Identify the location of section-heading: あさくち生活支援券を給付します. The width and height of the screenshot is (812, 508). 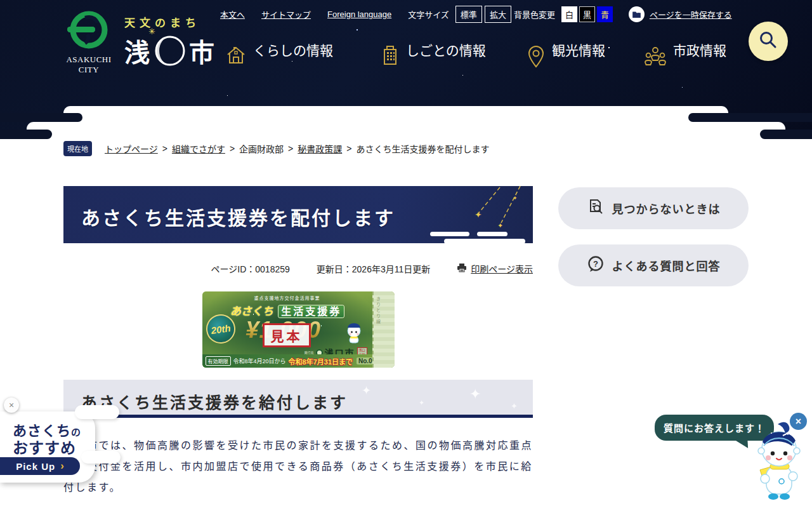
(214, 401).